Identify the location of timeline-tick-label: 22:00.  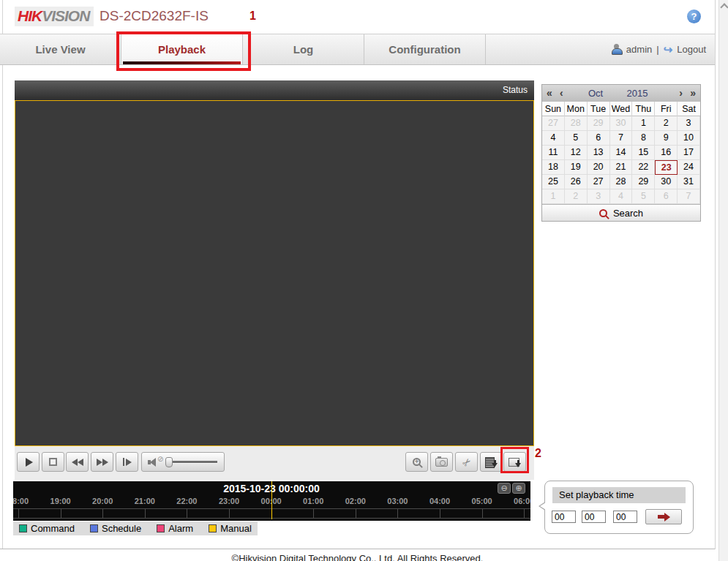
(187, 501).